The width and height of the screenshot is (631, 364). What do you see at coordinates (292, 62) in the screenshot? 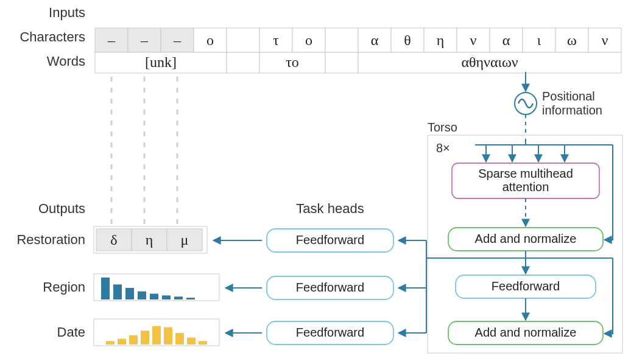
I see `word-cell-text: το` at bounding box center [292, 62].